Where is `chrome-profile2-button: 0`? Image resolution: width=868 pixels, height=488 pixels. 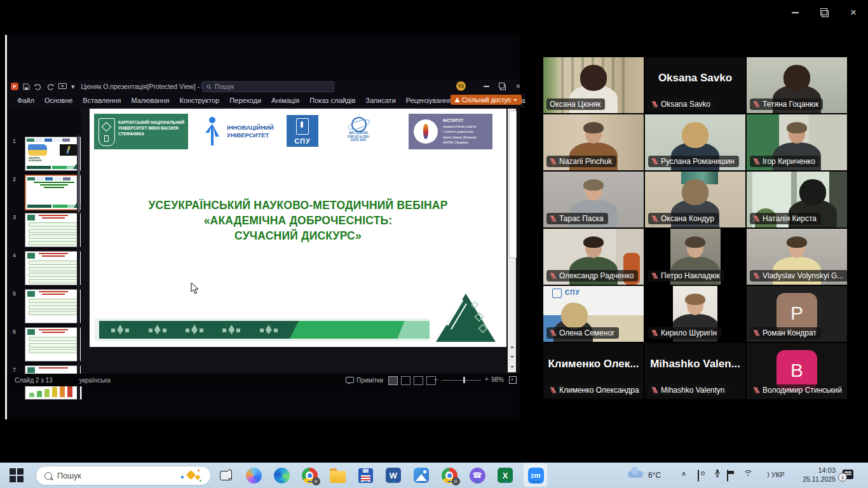
chrome-profile2-button: 0 is located at coordinates (449, 475).